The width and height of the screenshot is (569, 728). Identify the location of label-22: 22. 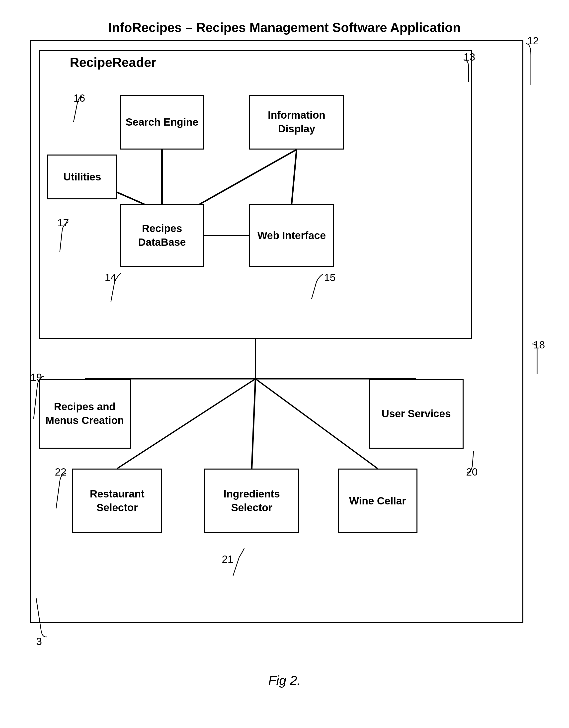
(61, 472).